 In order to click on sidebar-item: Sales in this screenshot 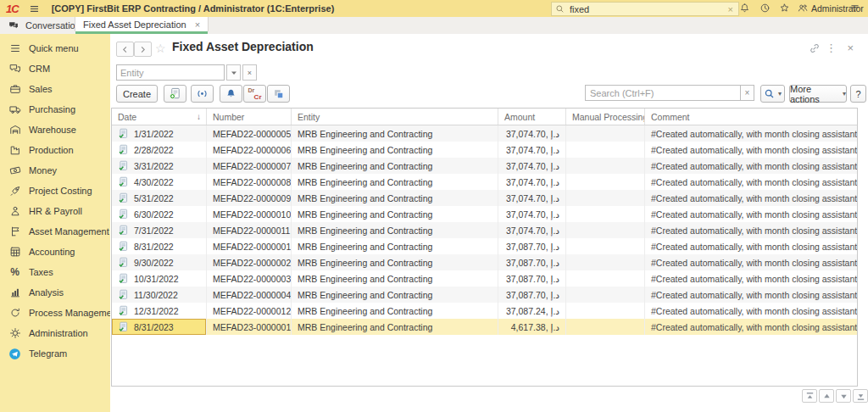, I will do `click(55, 89)`.